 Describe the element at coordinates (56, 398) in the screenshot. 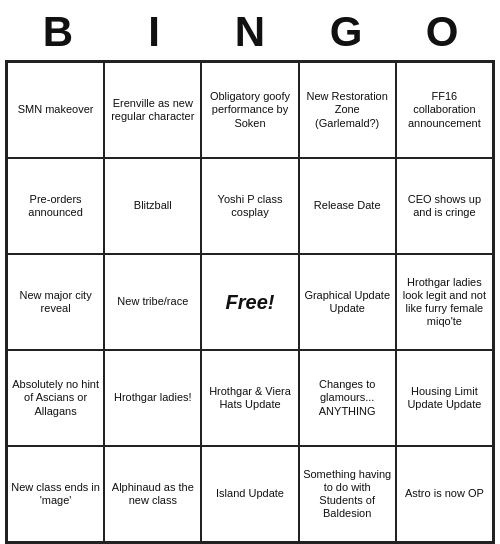

I see `cell-15: Absolutely no hint of Ascians or Allagan…` at that location.